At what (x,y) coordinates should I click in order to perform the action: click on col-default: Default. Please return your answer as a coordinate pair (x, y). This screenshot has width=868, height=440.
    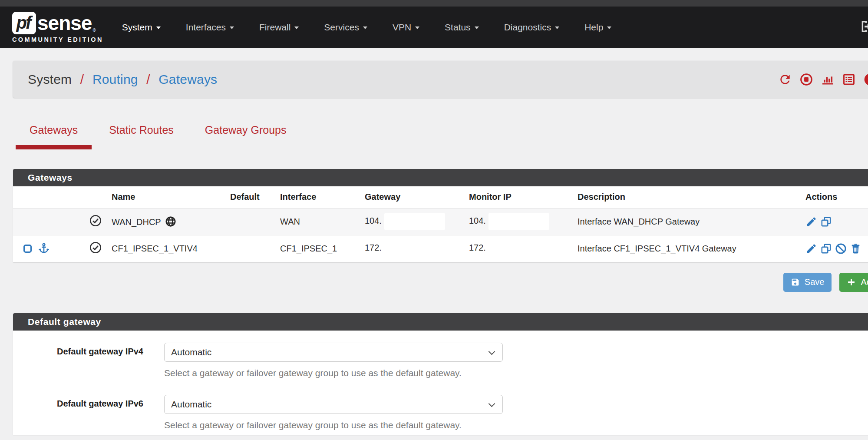
    Looking at the image, I should click on (242, 197).